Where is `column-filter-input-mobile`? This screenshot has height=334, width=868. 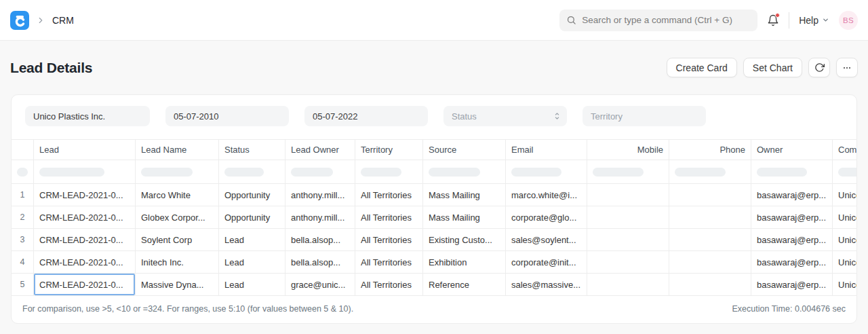
column-filter-input-mobile is located at coordinates (618, 172).